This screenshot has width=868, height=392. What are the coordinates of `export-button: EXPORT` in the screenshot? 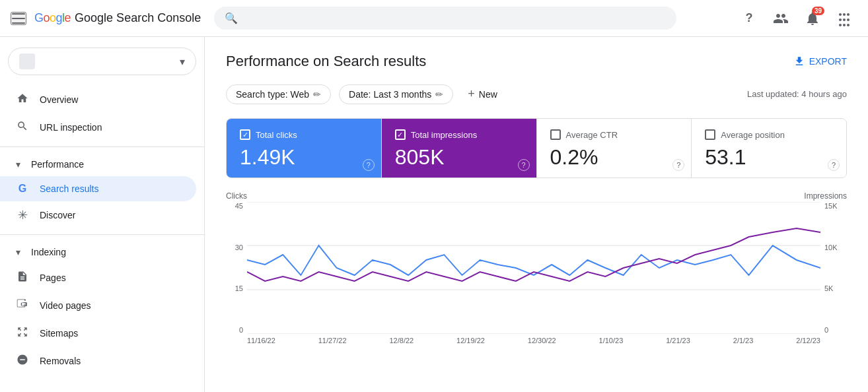 It's located at (820, 61).